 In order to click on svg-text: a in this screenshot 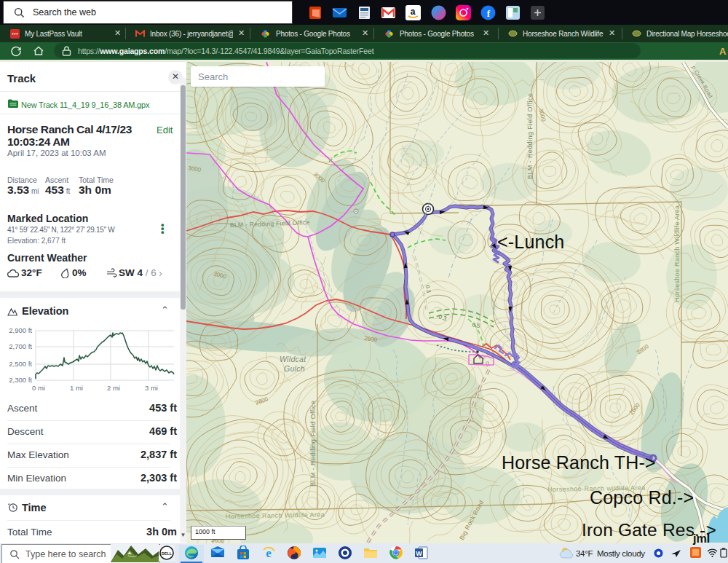, I will do `click(414, 12)`.